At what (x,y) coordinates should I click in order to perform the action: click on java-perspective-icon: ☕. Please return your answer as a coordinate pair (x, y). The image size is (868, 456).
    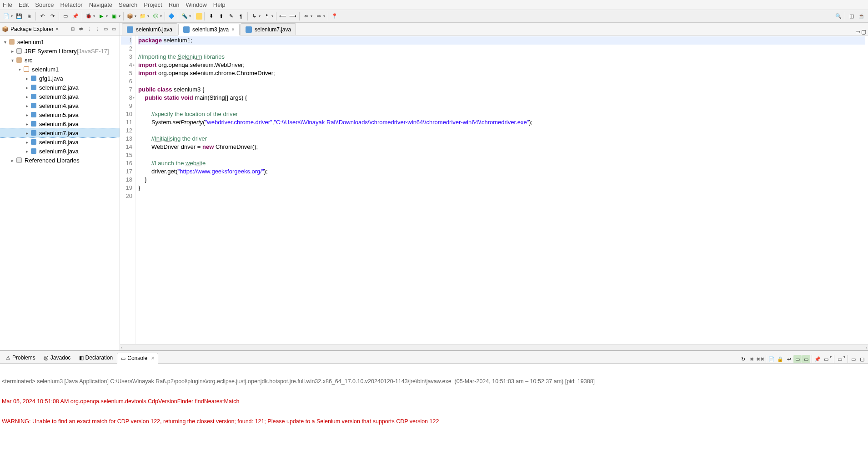
    Looking at the image, I should click on (862, 16).